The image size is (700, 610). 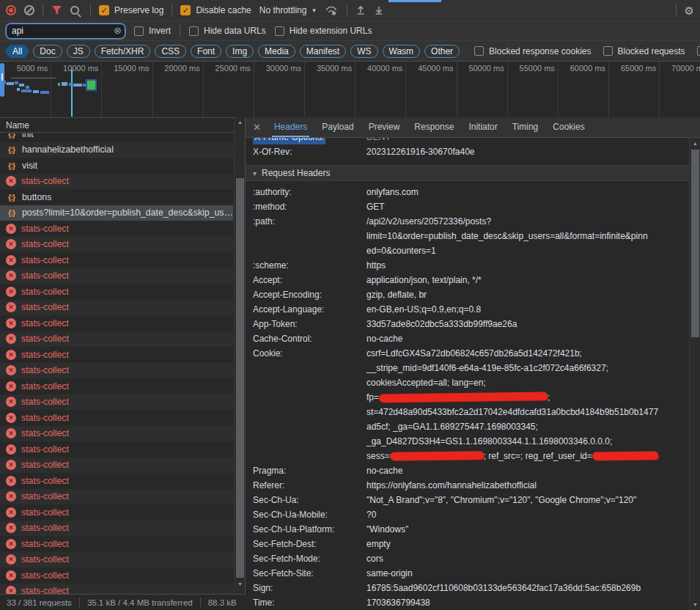 What do you see at coordinates (258, 128) in the screenshot?
I see `close-details-icon: ✕` at bounding box center [258, 128].